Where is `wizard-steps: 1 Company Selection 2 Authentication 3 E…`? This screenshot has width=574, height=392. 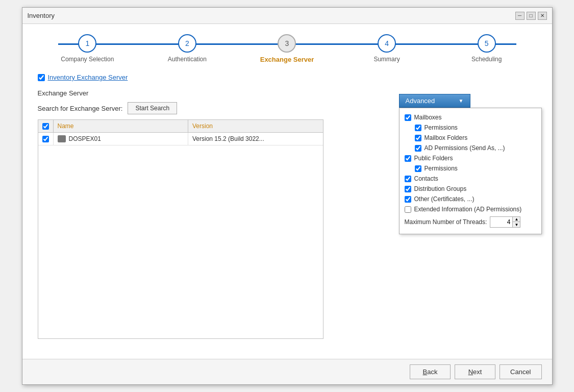
wizard-steps: 1 Company Selection 2 Authentication 3 E… is located at coordinates (287, 46).